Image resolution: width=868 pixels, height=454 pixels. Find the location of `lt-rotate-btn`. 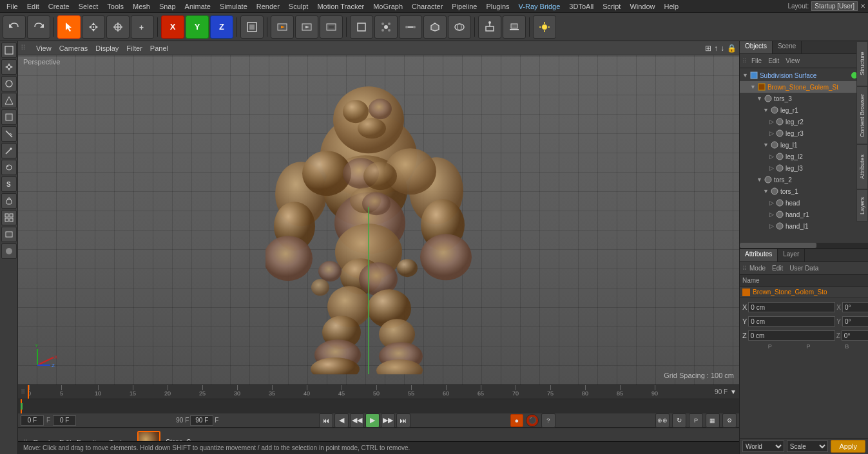

lt-rotate-btn is located at coordinates (9, 84).